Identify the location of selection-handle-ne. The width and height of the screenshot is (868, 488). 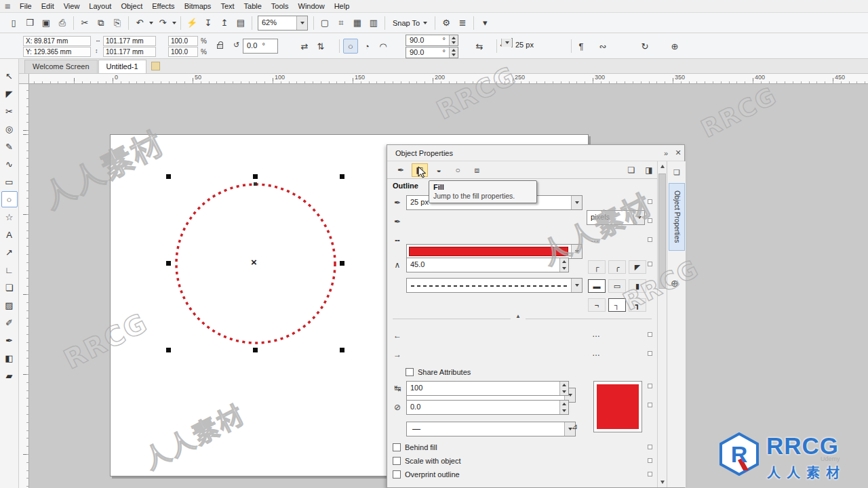
(342, 176).